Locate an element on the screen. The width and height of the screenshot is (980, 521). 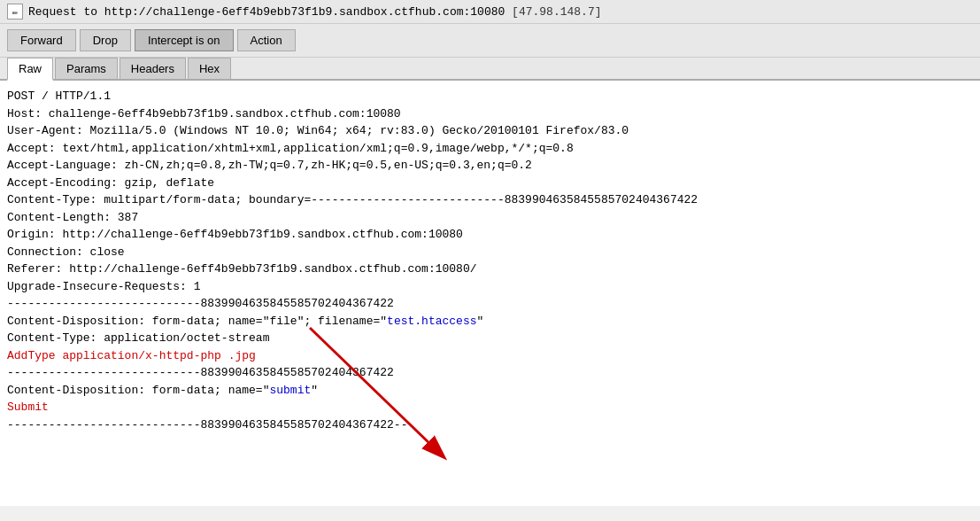
tab-headers: Headers is located at coordinates (152, 68).